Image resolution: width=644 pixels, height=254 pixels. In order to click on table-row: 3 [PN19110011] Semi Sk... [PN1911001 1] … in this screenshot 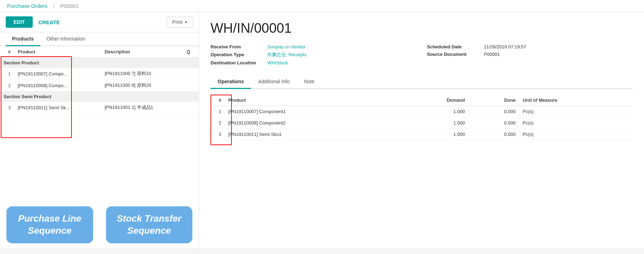, I will do `click(100, 107)`.